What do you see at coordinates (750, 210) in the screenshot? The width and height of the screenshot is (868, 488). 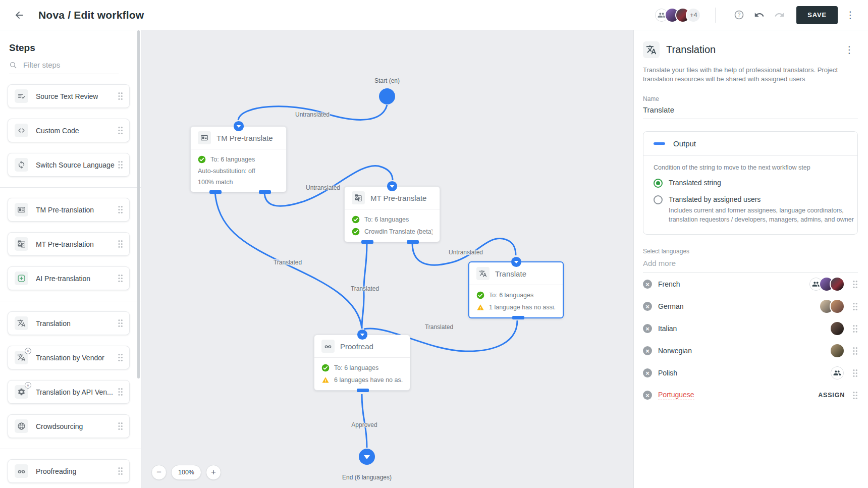 I see `output-option-unselected: Translated by assigned usersIncludes cur…` at bounding box center [750, 210].